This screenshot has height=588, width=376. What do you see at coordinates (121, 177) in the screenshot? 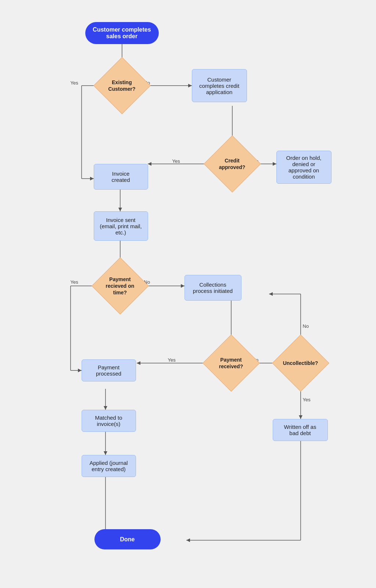
I see `invoice-created-node: Invoice created` at bounding box center [121, 177].